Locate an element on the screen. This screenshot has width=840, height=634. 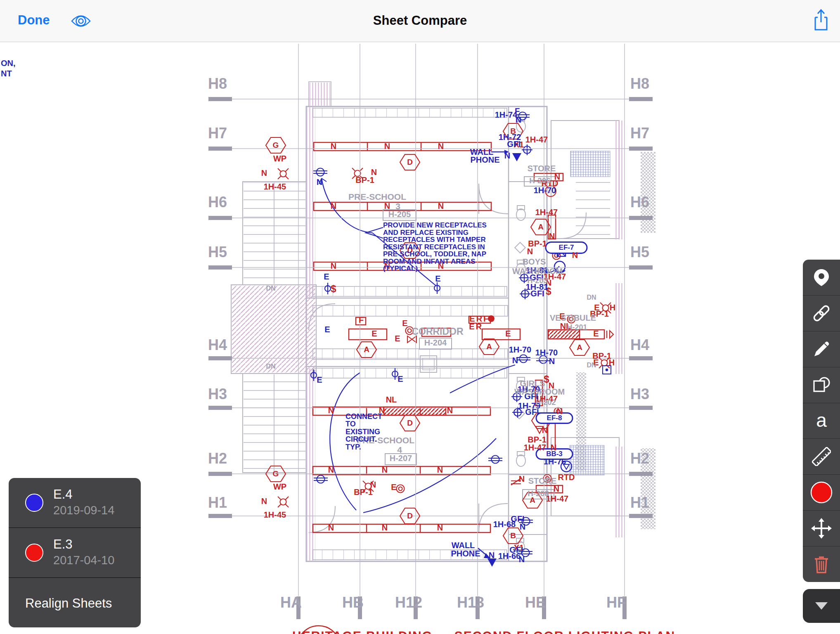
svg-text: H-208 is located at coordinates (538, 494).